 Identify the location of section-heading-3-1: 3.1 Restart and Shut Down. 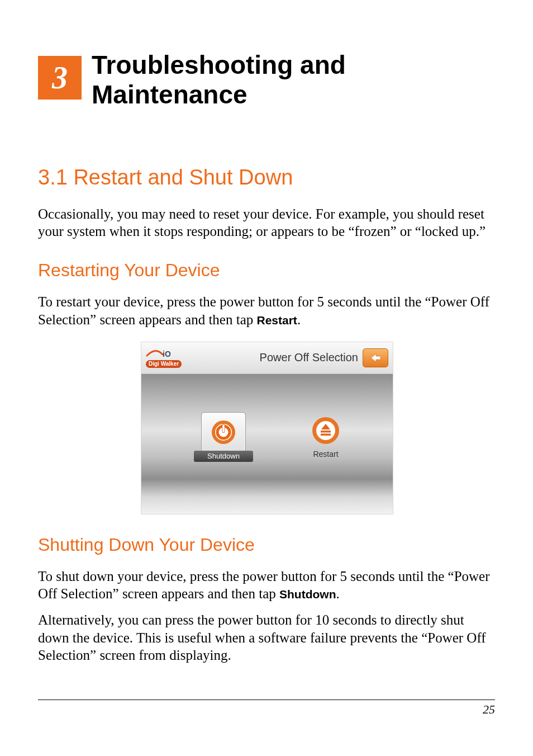
(266, 178).